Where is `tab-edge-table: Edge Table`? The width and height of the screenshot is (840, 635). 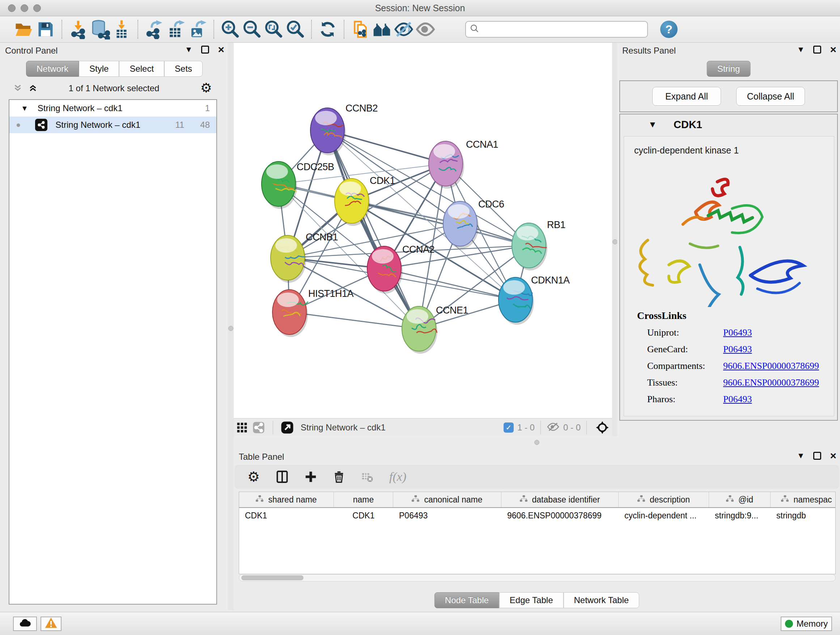
tab-edge-table: Edge Table is located at coordinates (532, 600).